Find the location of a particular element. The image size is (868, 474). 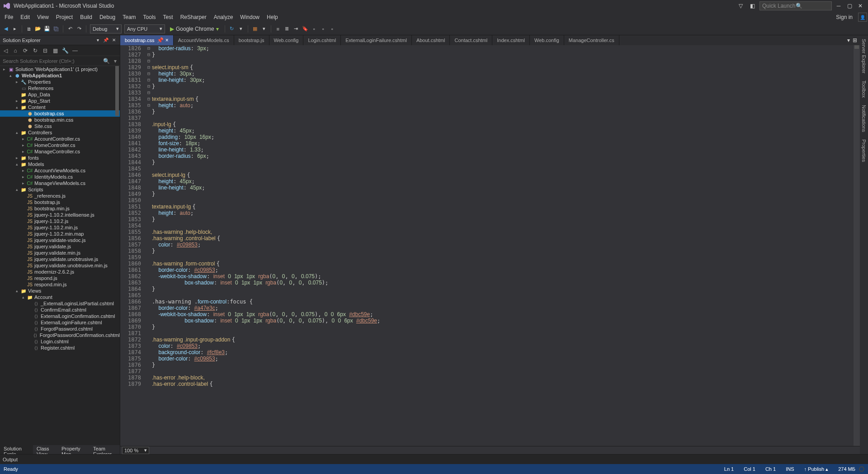

tree-item: ▭References is located at coordinates (60, 88).